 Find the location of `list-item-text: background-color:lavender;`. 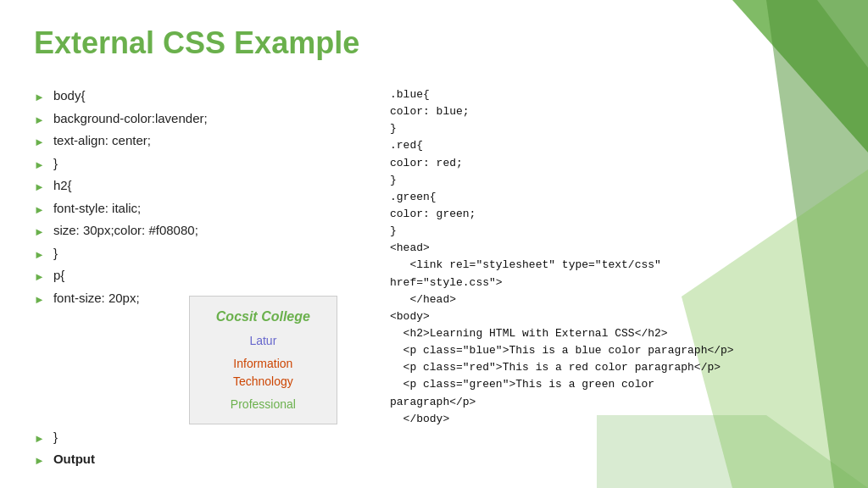

list-item-text: background-color:lavender; is located at coordinates (131, 119).